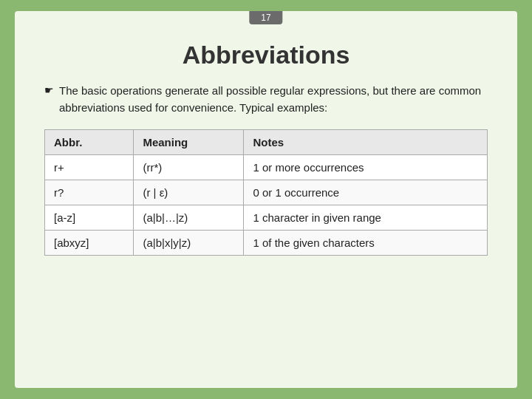  I want to click on col-header-abbr: Abbr., so click(89, 143).